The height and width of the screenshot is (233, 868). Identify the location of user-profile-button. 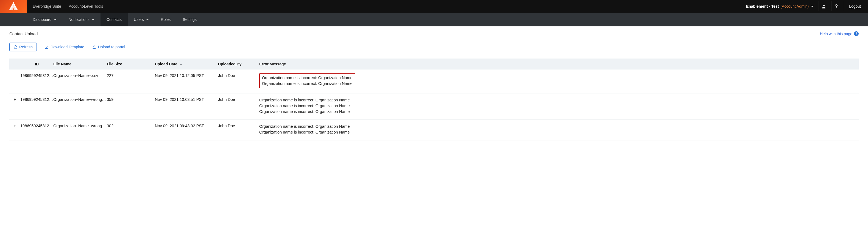
(824, 6).